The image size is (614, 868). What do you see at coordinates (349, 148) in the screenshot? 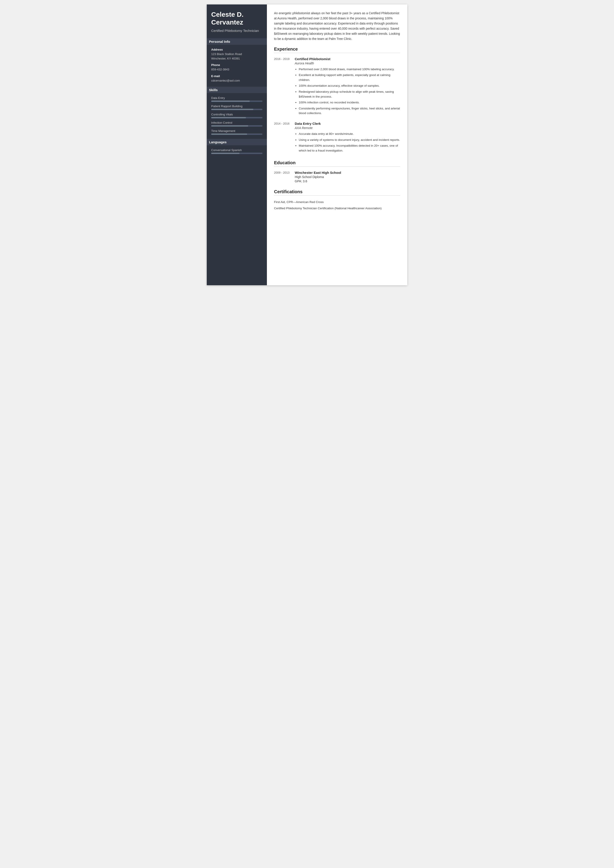
I see `bullet-item: Maintained 100% accuracy. Incompatibilit…` at bounding box center [349, 148].